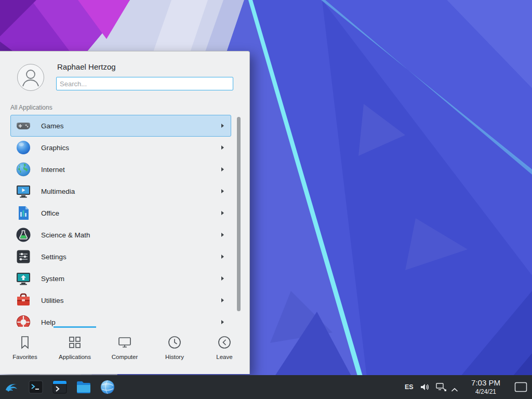 The height and width of the screenshot is (399, 532). I want to click on pinned-app-konsole, so click(60, 387).